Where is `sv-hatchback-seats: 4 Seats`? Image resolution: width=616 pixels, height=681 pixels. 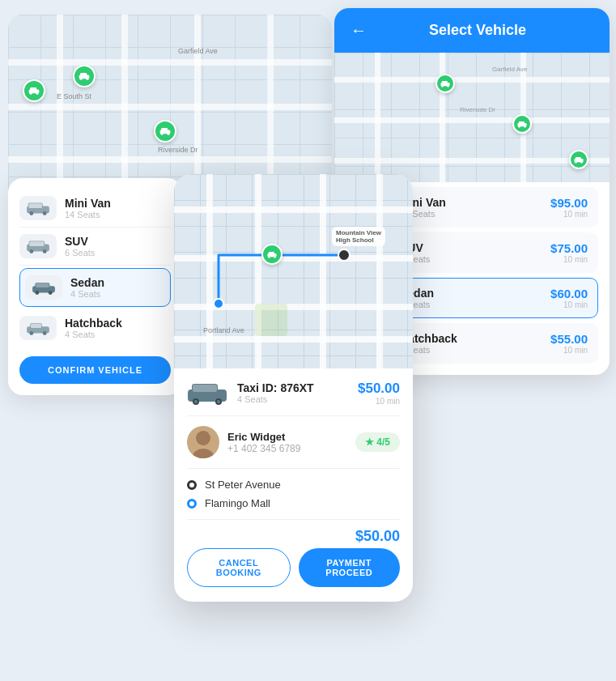
sv-hatchback-seats: 4 Seats is located at coordinates (475, 350).